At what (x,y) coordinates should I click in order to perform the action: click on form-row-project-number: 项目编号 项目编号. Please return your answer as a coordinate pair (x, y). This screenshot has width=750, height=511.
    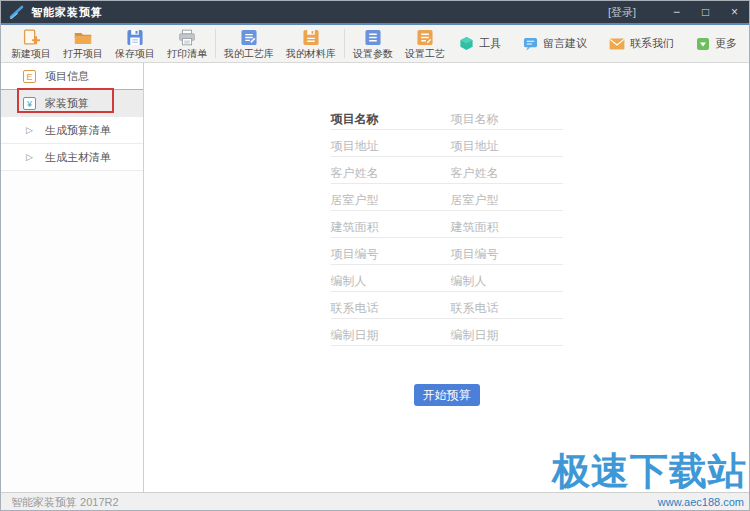
    Looking at the image, I should click on (447, 256).